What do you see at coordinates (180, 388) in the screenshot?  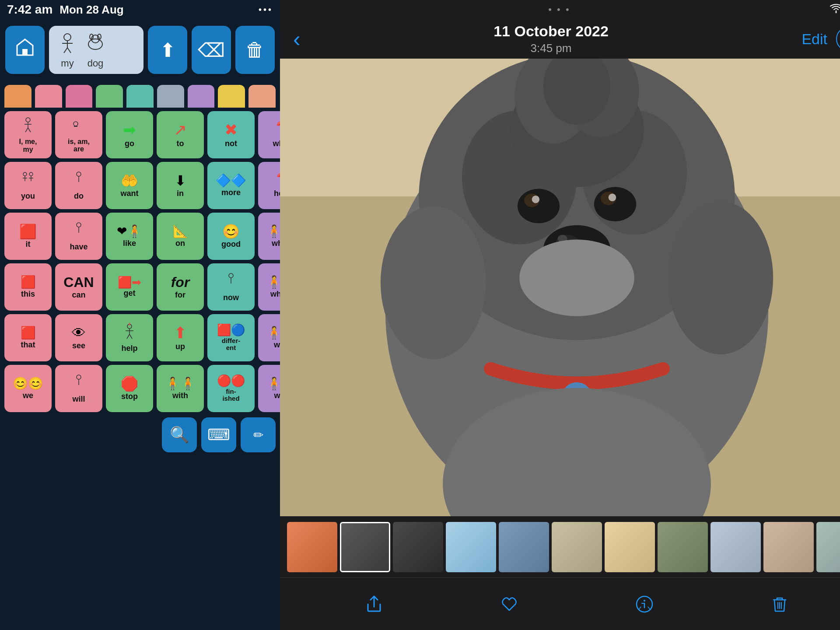 I see `cell-with: 🧍🧍 with` at bounding box center [180, 388].